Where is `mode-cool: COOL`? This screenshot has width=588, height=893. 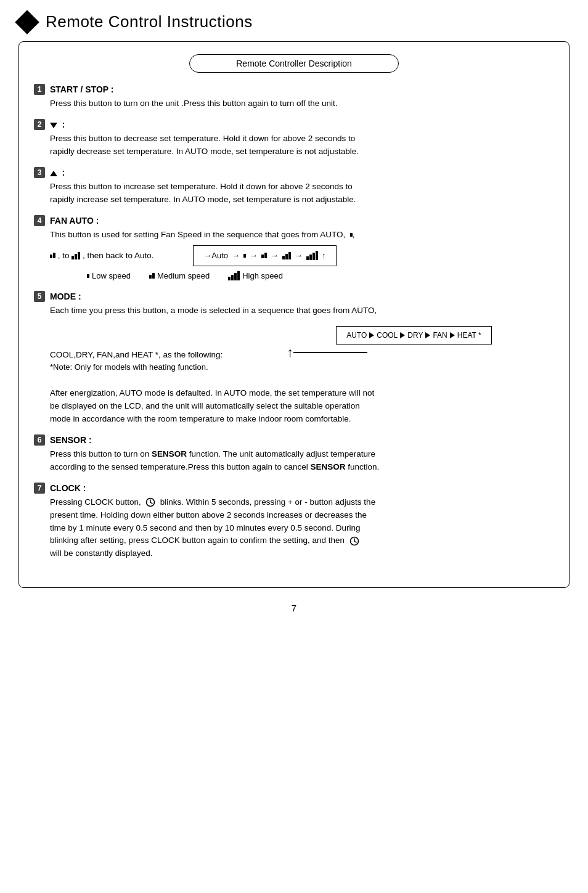
mode-cool: COOL is located at coordinates (387, 335).